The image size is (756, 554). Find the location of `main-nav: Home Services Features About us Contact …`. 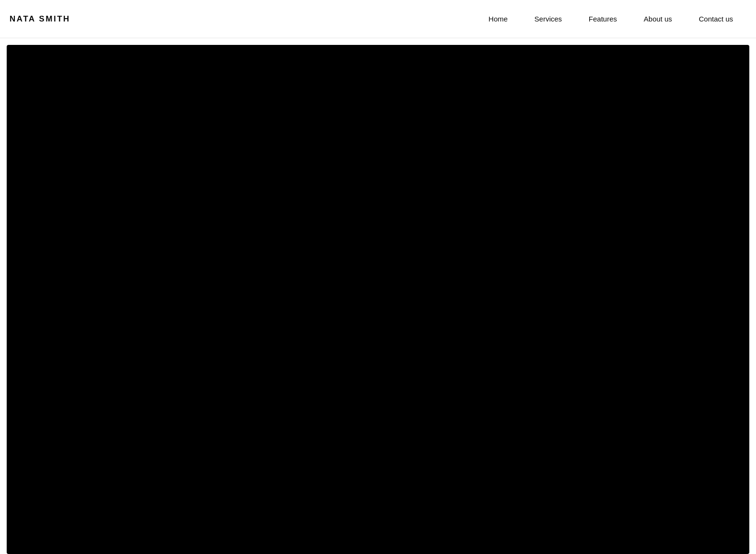

main-nav: Home Services Features About us Contact … is located at coordinates (611, 19).